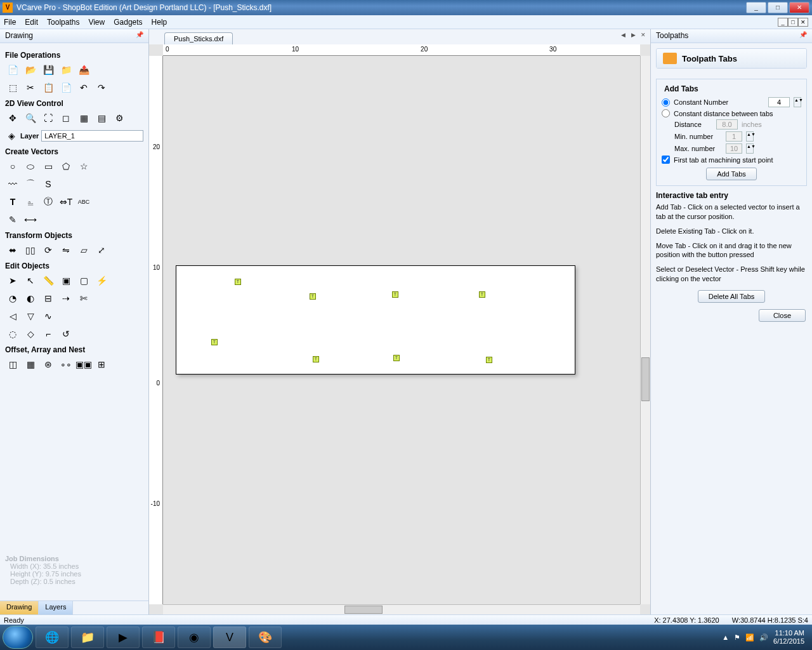 The height and width of the screenshot is (650, 812). Describe the element at coordinates (19, 608) in the screenshot. I see `tab-drawing: Drawing` at that location.